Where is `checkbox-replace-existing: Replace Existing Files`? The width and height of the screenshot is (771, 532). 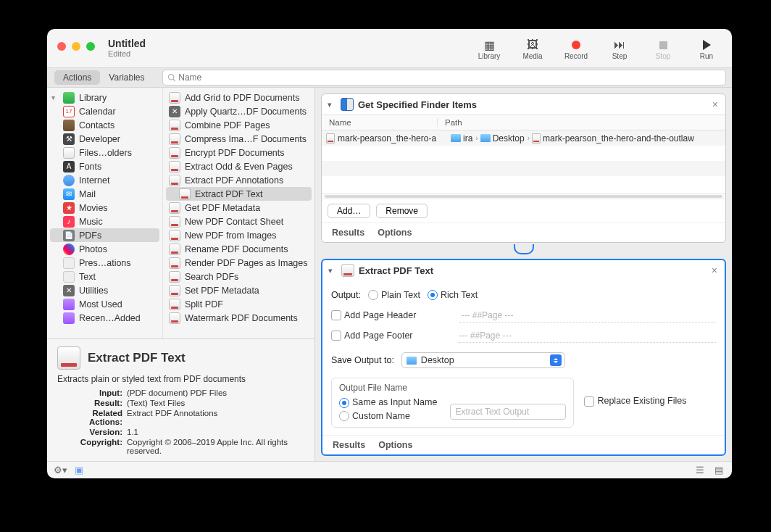
checkbox-replace-existing: Replace Existing Files is located at coordinates (635, 402).